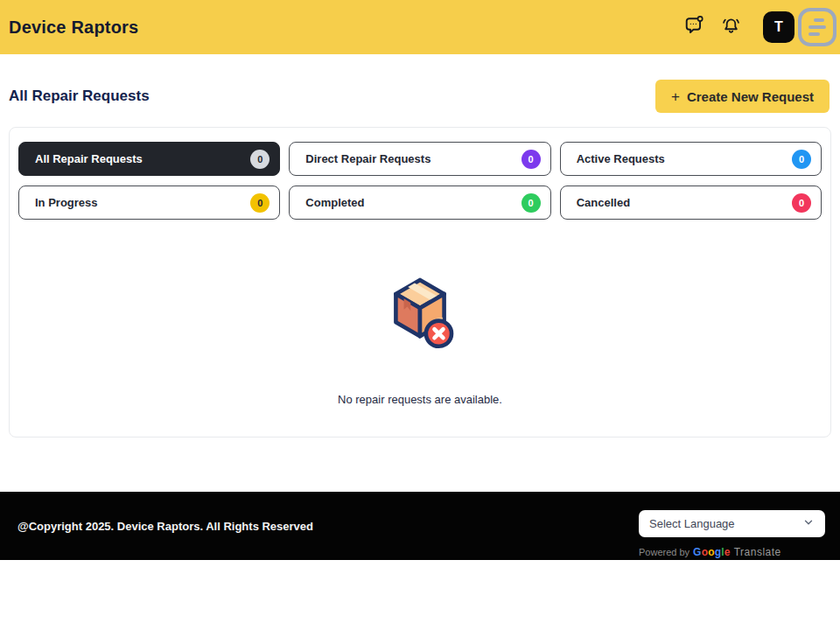 This screenshot has height=630, width=840. What do you see at coordinates (695, 27) in the screenshot?
I see `chat-button` at bounding box center [695, 27].